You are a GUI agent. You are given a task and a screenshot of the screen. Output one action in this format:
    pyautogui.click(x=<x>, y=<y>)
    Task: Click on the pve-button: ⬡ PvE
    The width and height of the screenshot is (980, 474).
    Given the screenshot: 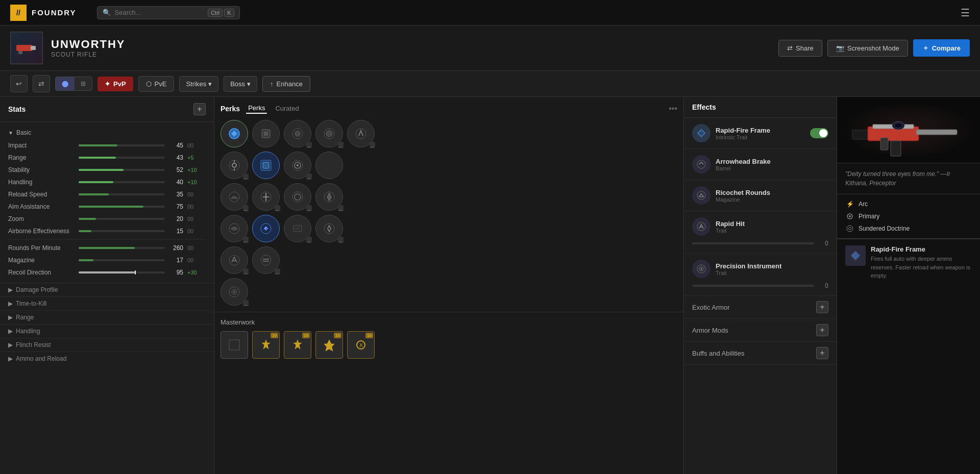 What is the action you would take?
    pyautogui.click(x=156, y=84)
    